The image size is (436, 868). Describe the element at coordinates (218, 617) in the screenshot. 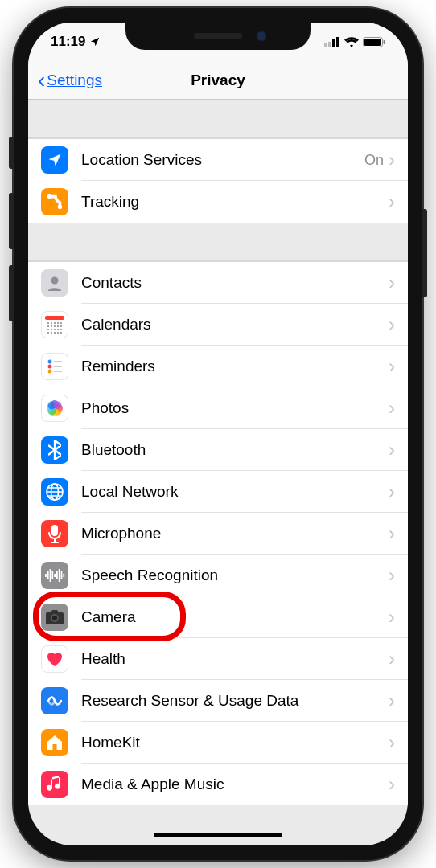

I see `settings-row-camera: Camera›` at that location.